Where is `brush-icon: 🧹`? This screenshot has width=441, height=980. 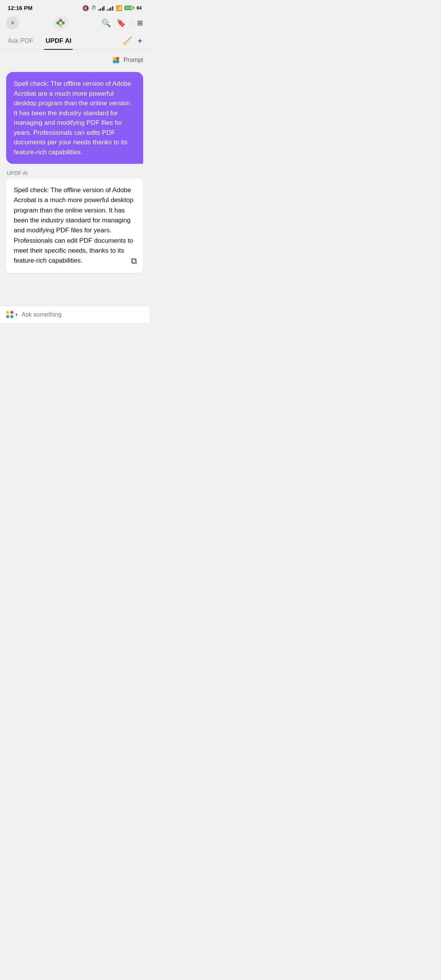 brush-icon: 🧹 is located at coordinates (127, 41).